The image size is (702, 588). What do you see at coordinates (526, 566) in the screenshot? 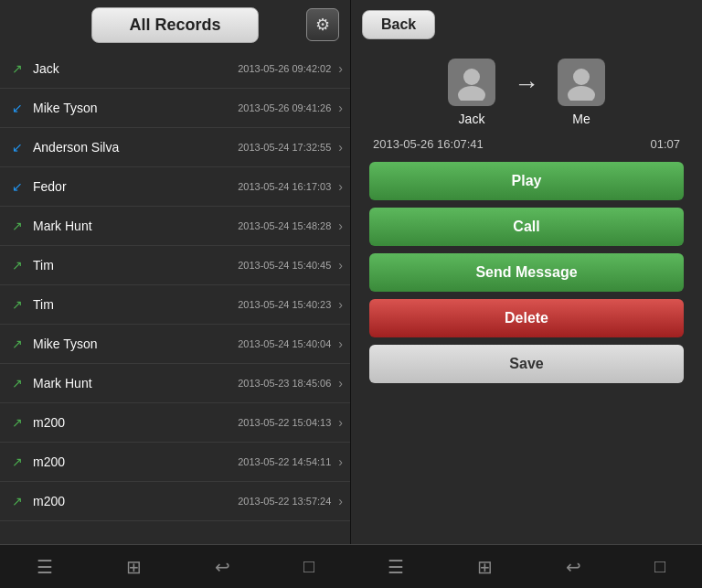
I see `right-nav: ☰ ⊞ ↩ □` at bounding box center [526, 566].